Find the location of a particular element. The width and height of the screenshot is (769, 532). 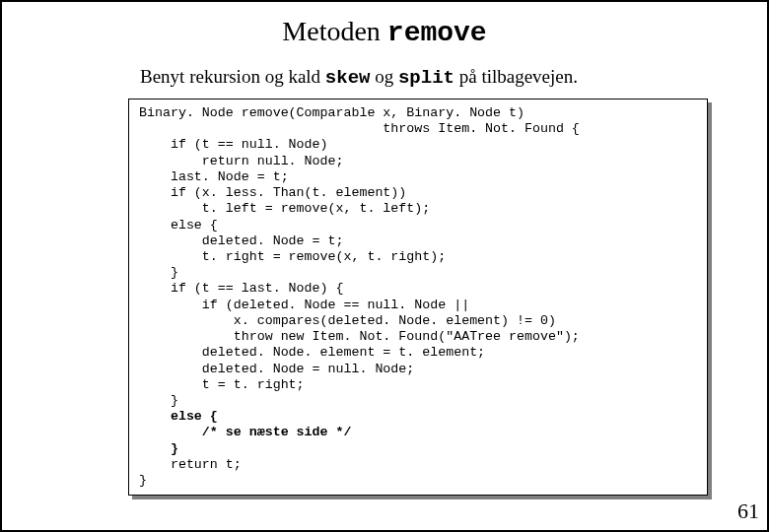

code-line: if (t == last. Node) { is located at coordinates (241, 288).